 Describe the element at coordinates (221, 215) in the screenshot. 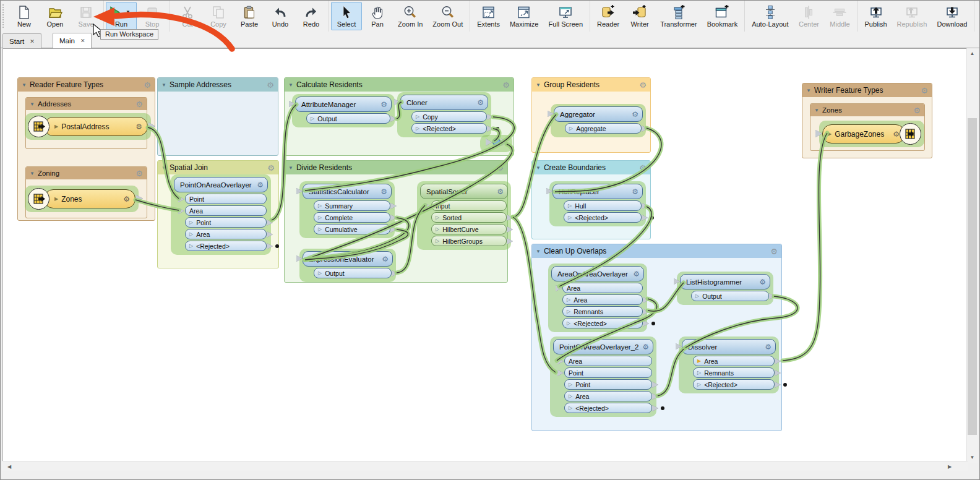

I see `transformer-PointOnAreaOverlayer: PointOnAreaOverlayer⚙PointArea▷Point▷Are…` at that location.